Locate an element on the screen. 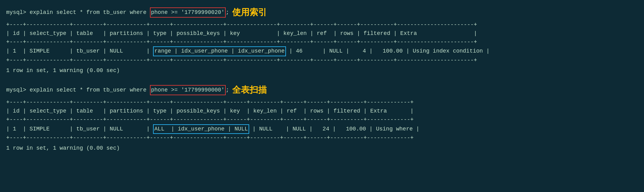  footer-1: 1 row in set, 1 warning (0.00 sec) is located at coordinates (322, 70).